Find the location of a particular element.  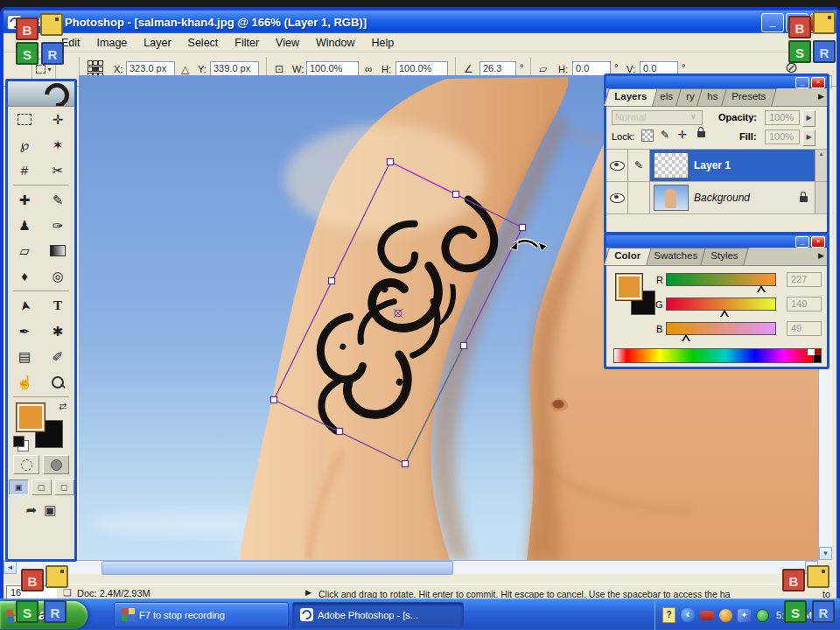

red-slider-track is located at coordinates (721, 280).